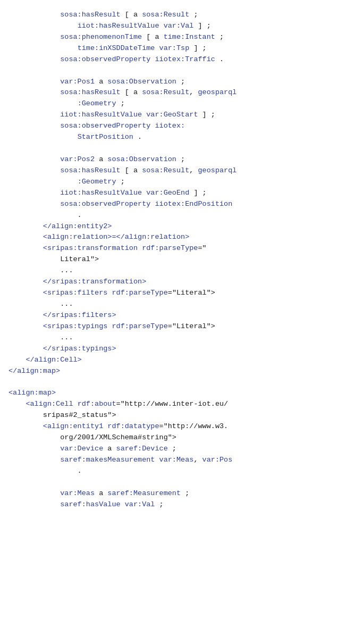  What do you see at coordinates (185, 82) in the screenshot?
I see `code-line: var:Pos1 a sosa:Observation ;` at bounding box center [185, 82].